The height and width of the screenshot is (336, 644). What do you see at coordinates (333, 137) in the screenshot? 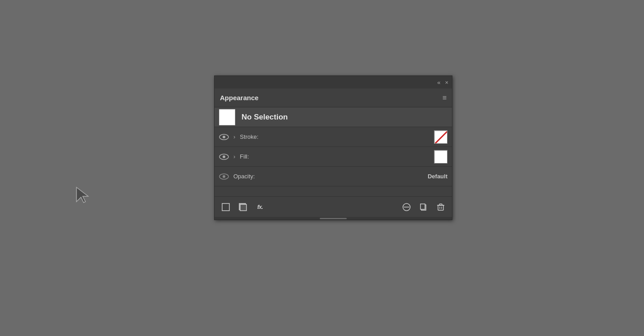
I see `stroke-row: › Stroke:` at bounding box center [333, 137].